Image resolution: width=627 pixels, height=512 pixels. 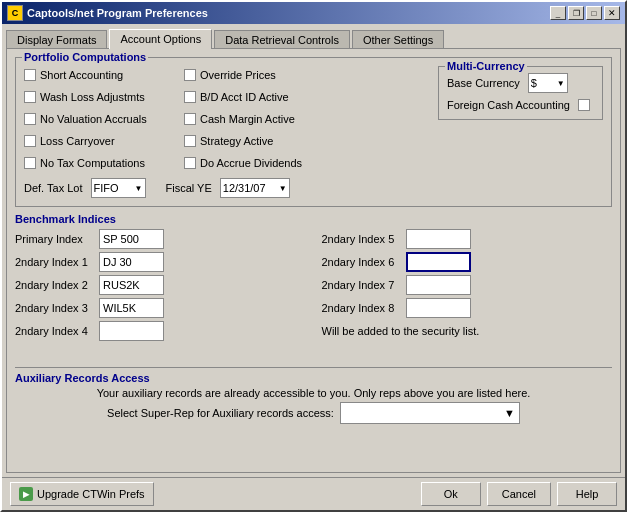 I want to click on tab-account-options: Account Options, so click(x=160, y=39).